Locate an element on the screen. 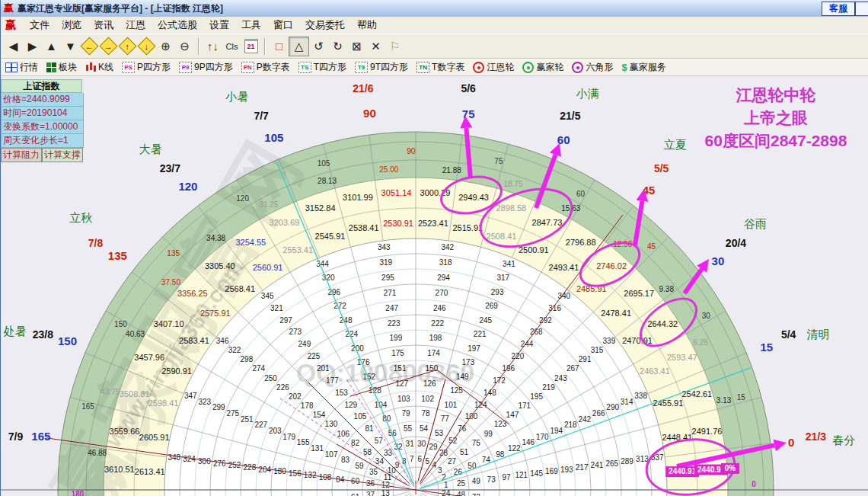 The width and height of the screenshot is (868, 496). calc-resistance-button: 计算阻力 is located at coordinates (21, 155).